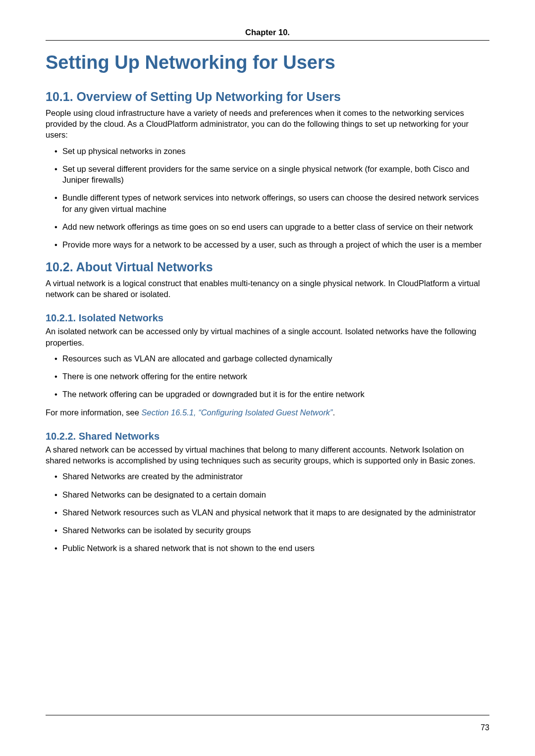 The width and height of the screenshot is (535, 756). Describe the element at coordinates (268, 289) in the screenshot. I see `section-10-2-intro: A virtual network is a logical construct…` at that location.